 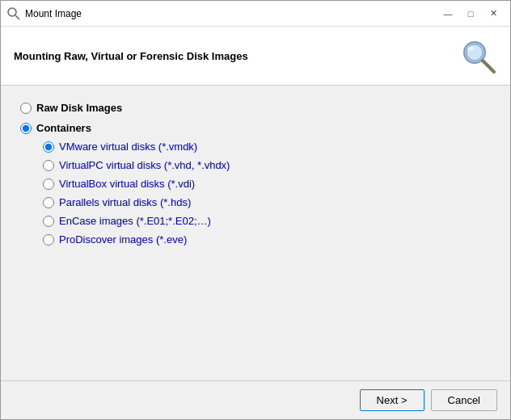 What do you see at coordinates (267, 165) in the screenshot?
I see `sub-option-1: VirtualPC virtual disks (*.vhd, *.vhdx)` at bounding box center [267, 165].